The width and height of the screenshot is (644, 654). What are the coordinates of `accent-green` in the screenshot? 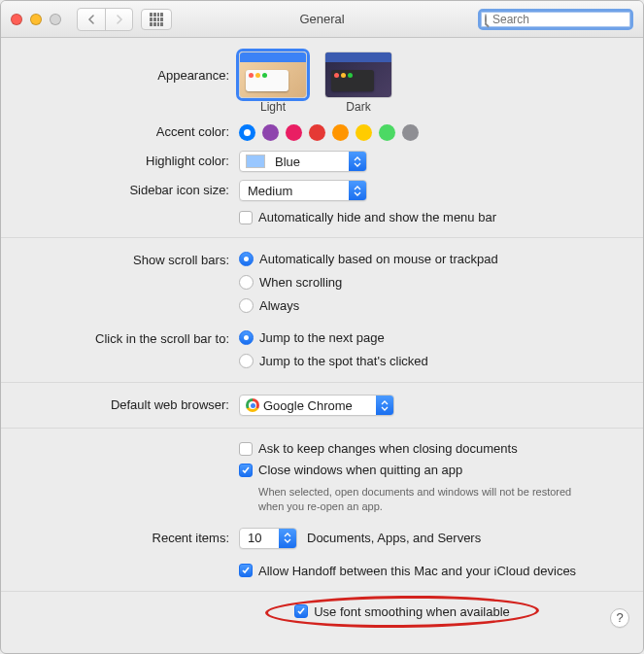 It's located at (387, 132).